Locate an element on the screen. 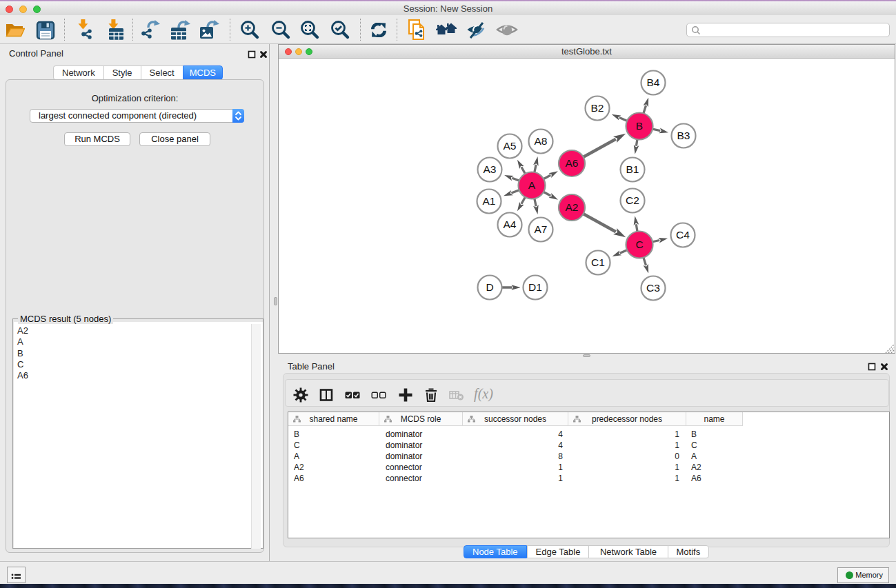 The width and height of the screenshot is (896, 588). svg-text: A is located at coordinates (532, 185).